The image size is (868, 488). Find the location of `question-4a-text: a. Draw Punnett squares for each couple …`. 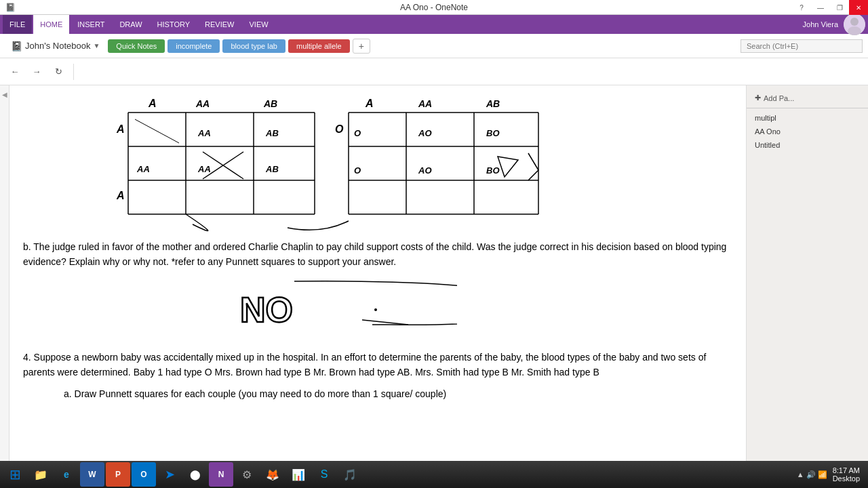

question-4a-text: a. Draw Punnett squares for each couple … is located at coordinates (255, 394).